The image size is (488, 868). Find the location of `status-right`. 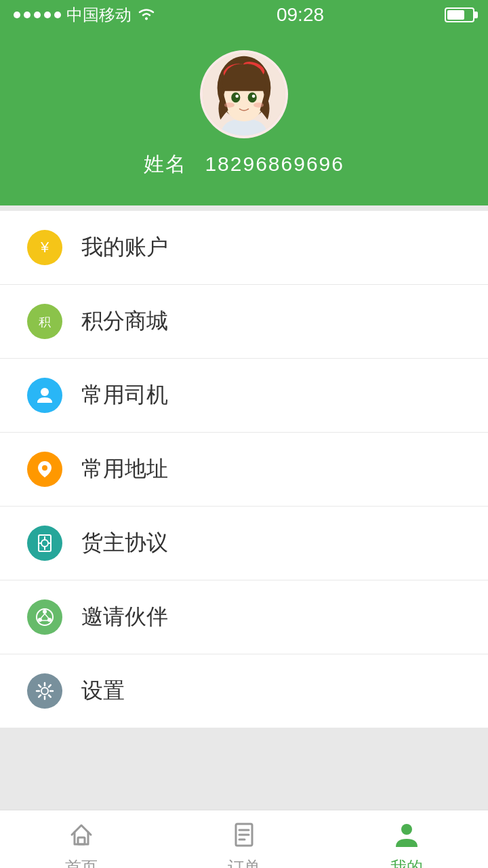

status-right is located at coordinates (460, 15).